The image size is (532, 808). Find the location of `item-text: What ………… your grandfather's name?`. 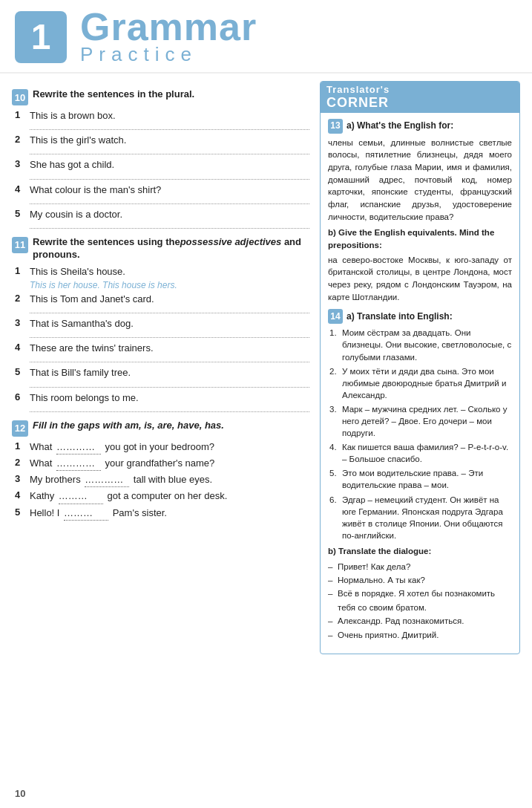

item-text: What ………… your grandfather's name? is located at coordinates (122, 463).